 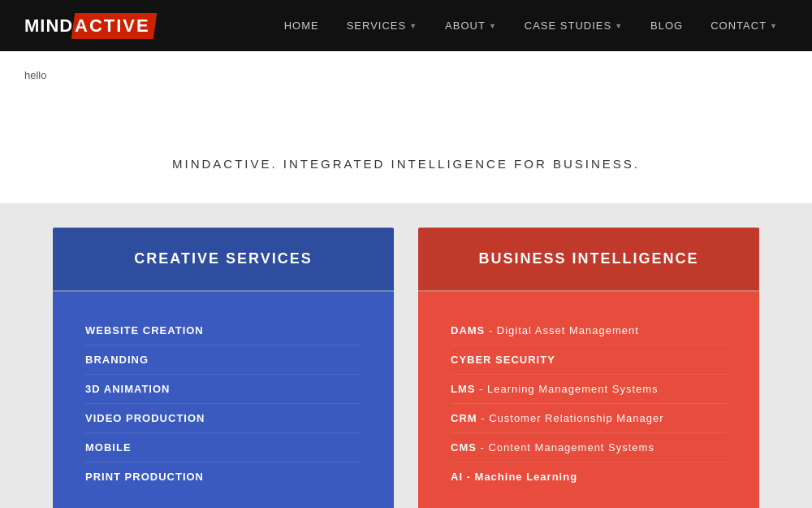 I want to click on list-item: CRM - Customer Relationship Manager, so click(x=589, y=419).